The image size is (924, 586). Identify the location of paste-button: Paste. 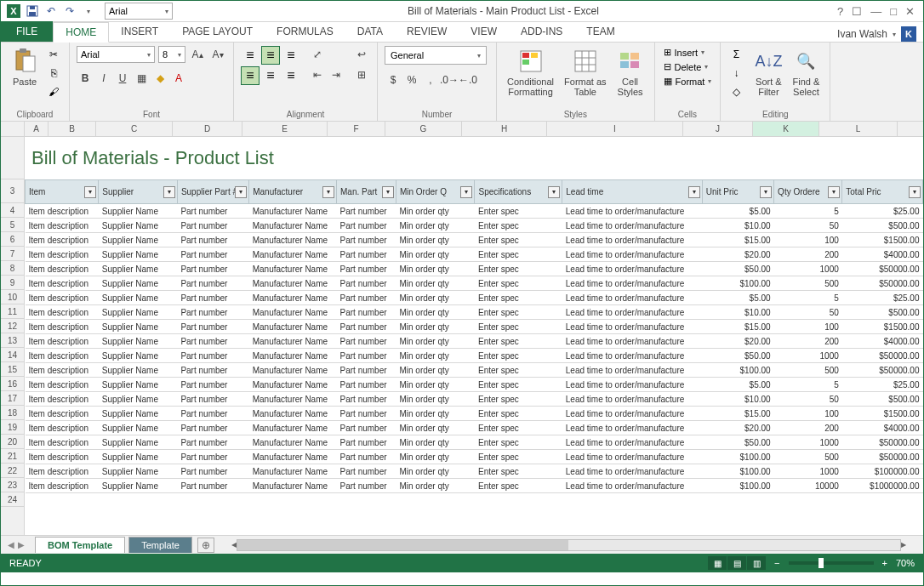
(25, 67).